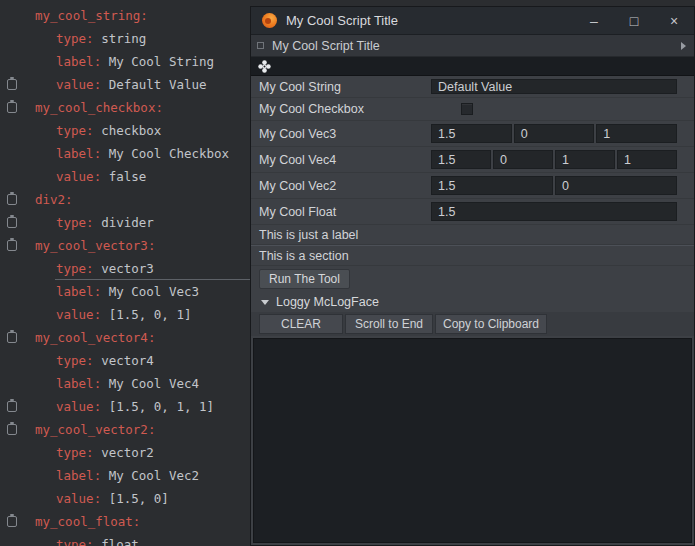  Describe the element at coordinates (308, 235) in the screenshot. I see `param-label: This is just a label` at that location.